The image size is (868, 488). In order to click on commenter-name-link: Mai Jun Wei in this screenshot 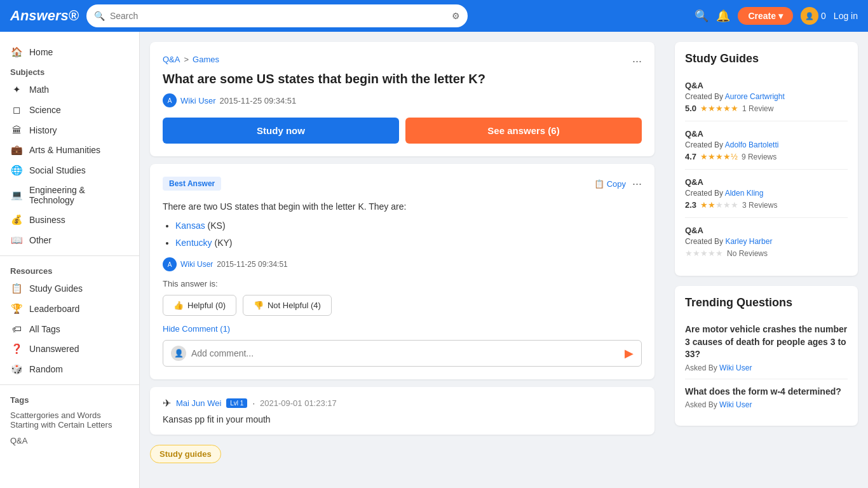, I will do `click(198, 403)`.